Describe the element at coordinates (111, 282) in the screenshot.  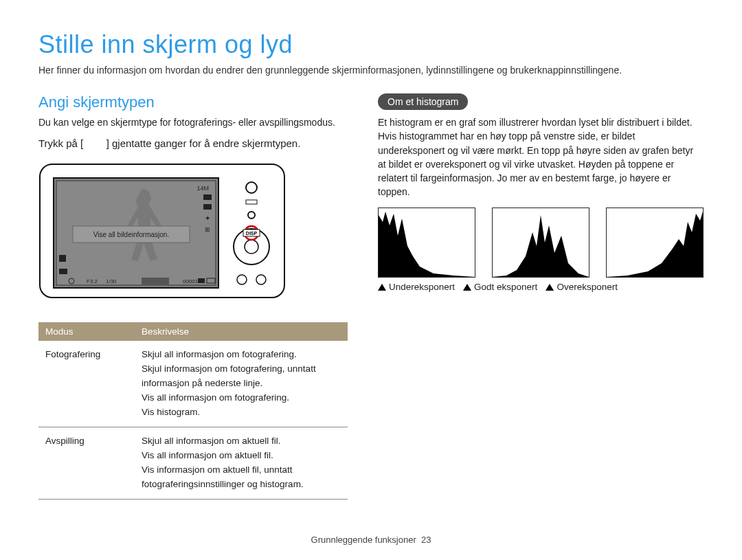
I see `svg-text: 1/30` at that location.